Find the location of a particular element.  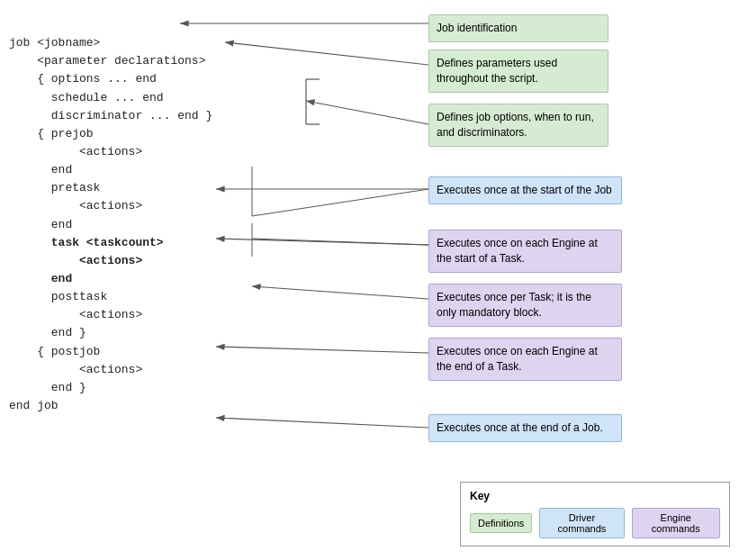

code-line-7: <actions> is located at coordinates (76, 151).